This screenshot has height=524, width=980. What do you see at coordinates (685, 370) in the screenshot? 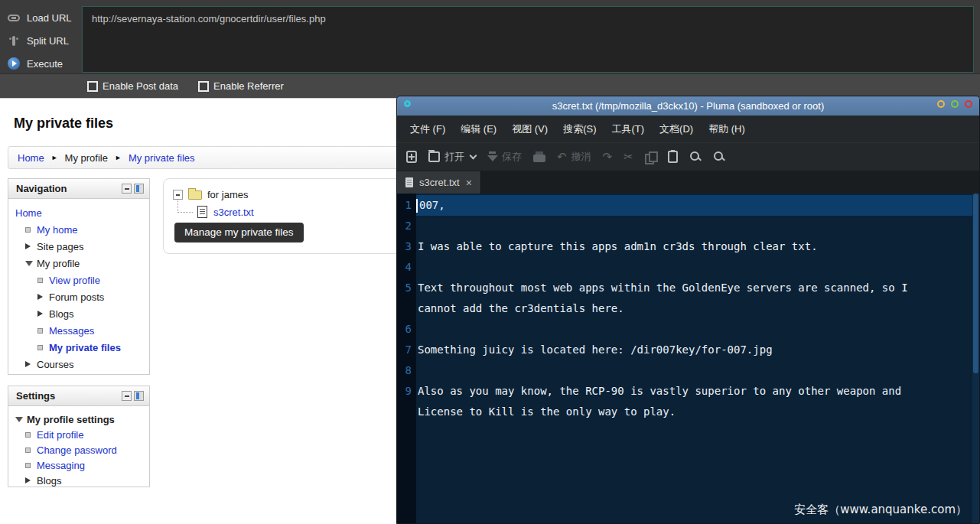
I see `editor-line: 8` at bounding box center [685, 370].